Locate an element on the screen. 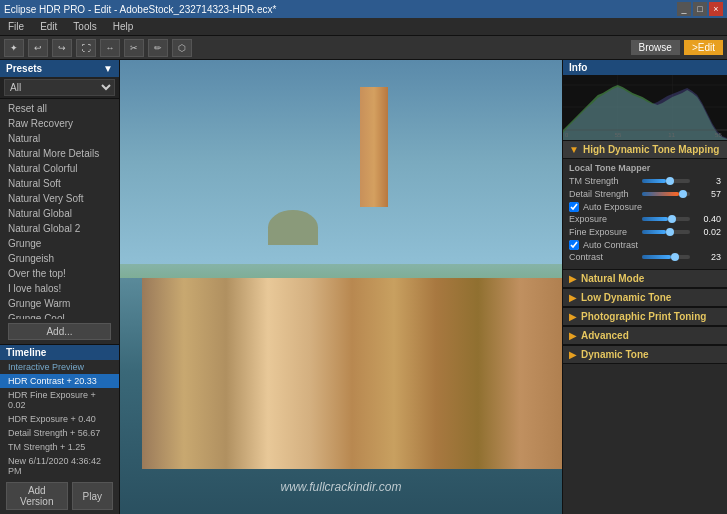  timeline-item: Detail Strength + 56.67 is located at coordinates (60, 433).